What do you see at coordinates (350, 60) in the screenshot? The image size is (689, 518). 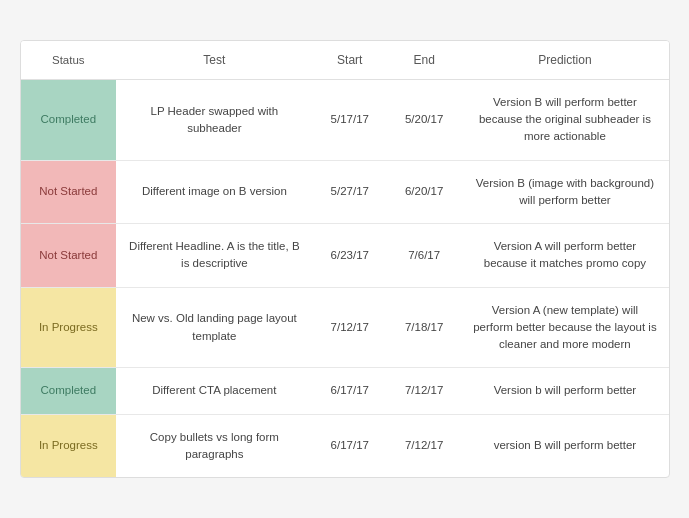 I see `header-start: Start` at bounding box center [350, 60].